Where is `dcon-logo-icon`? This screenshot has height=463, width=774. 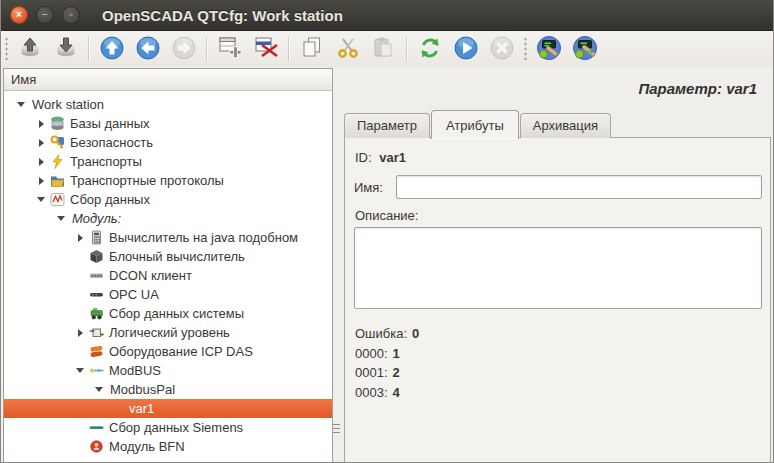
dcon-logo-icon is located at coordinates (98, 276).